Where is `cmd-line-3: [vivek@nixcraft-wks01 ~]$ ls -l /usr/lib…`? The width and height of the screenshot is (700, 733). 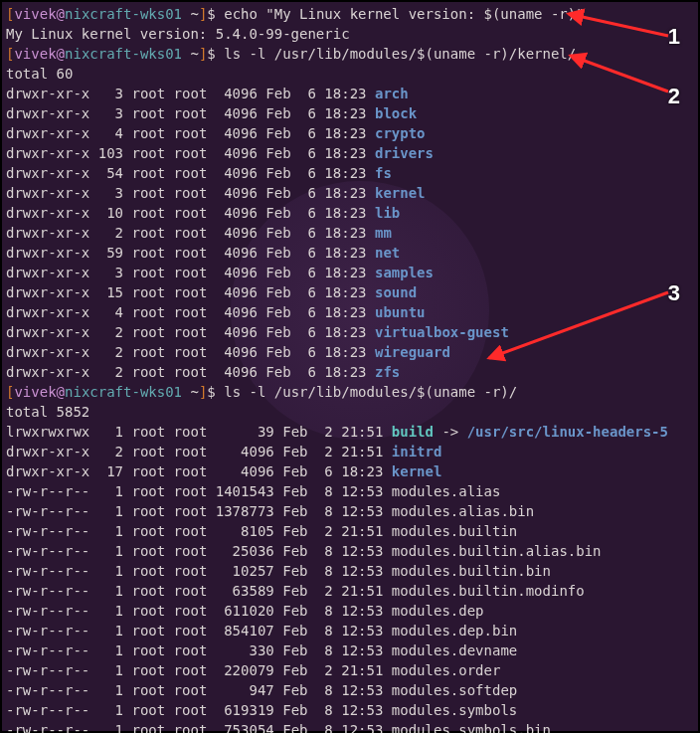
cmd-line-3: [vivek@nixcraft-wks01 ~]$ ls -l /usr/lib… is located at coordinates (350, 392).